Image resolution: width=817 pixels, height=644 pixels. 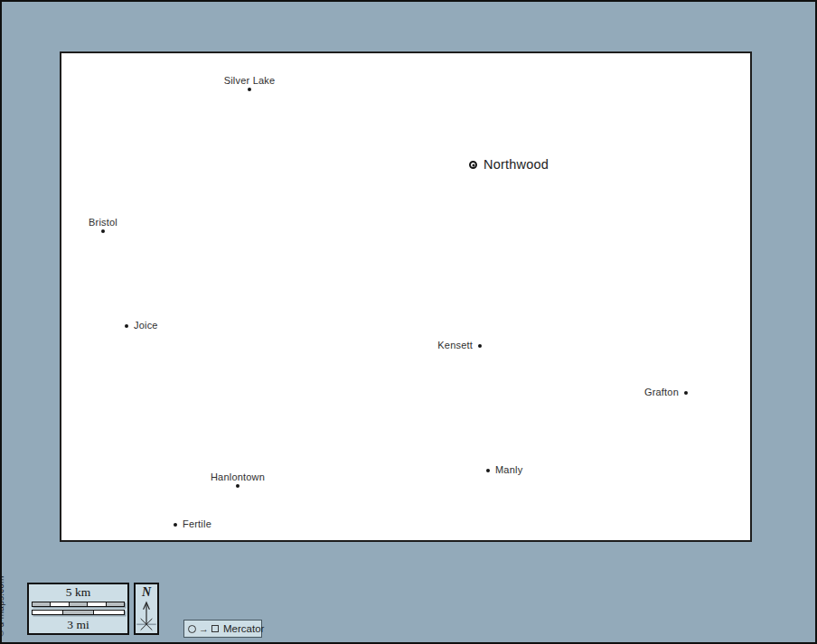 What do you see at coordinates (103, 222) in the screenshot?
I see `town-label: Bristol` at bounding box center [103, 222].